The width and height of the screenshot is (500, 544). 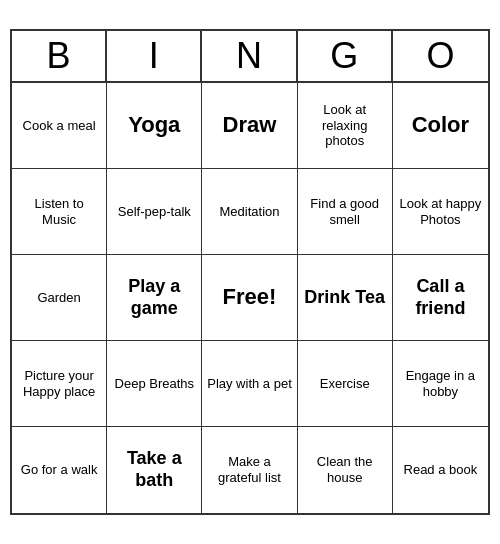 I want to click on bingo-cell: Draw, so click(x=250, y=126).